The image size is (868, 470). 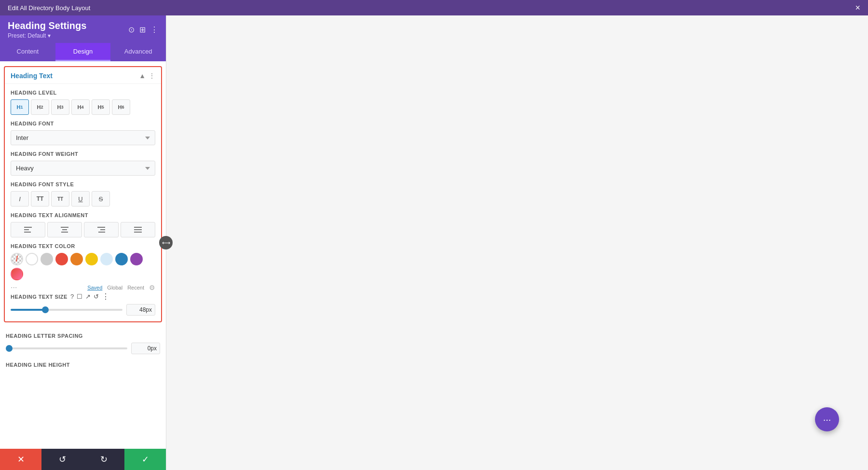 What do you see at coordinates (83, 310) in the screenshot?
I see `text-size-range-row` at bounding box center [83, 310].